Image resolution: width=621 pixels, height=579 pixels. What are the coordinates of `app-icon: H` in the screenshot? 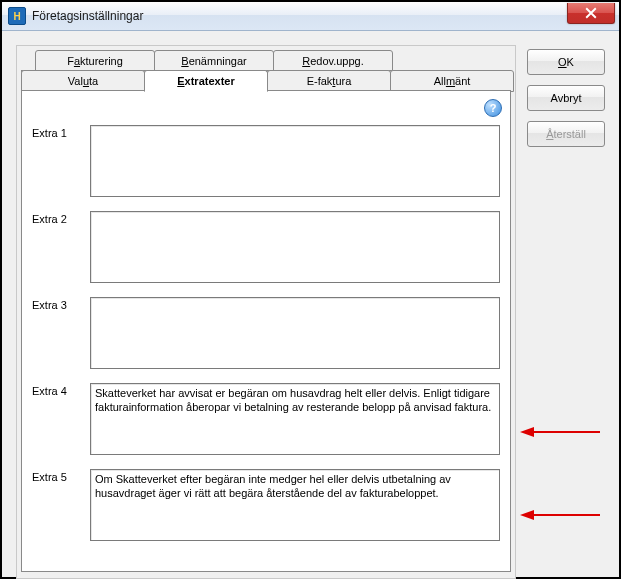 It's located at (17, 16).